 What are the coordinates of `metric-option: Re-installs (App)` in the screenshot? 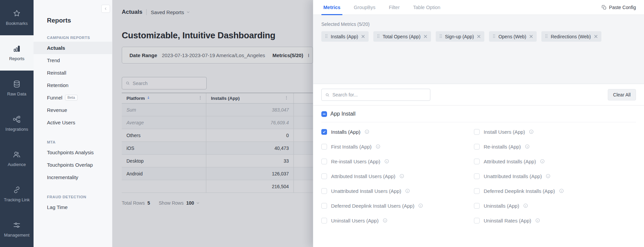 It's located at (519, 147).